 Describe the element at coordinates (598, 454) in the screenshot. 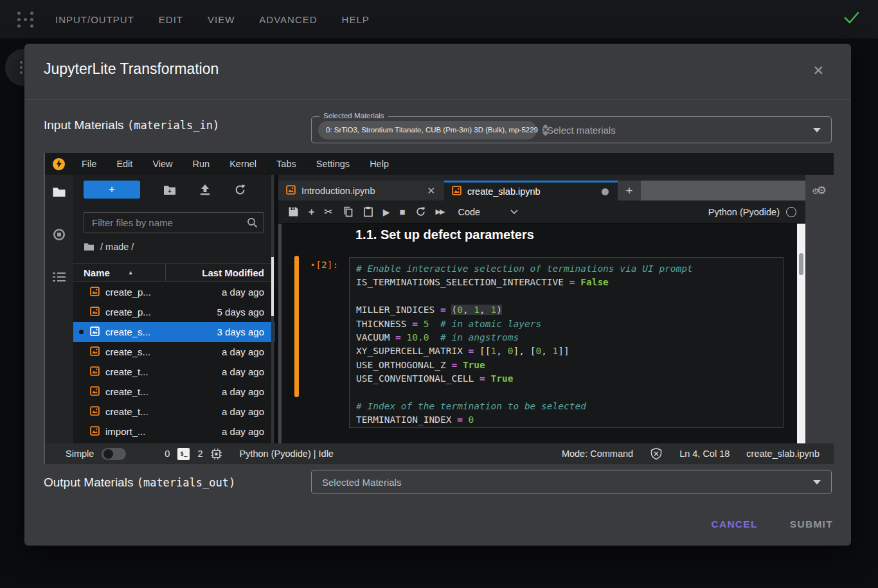

I see `command-mode-indicator: Mode: Command` at that location.